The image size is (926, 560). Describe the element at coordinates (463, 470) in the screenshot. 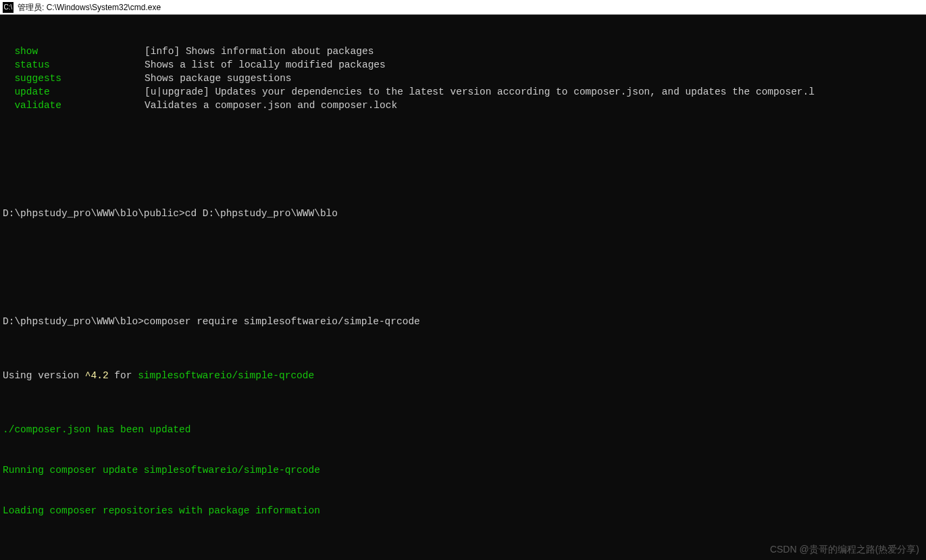

I see `running-msg: Running composer update simplesoftwareio…` at that location.